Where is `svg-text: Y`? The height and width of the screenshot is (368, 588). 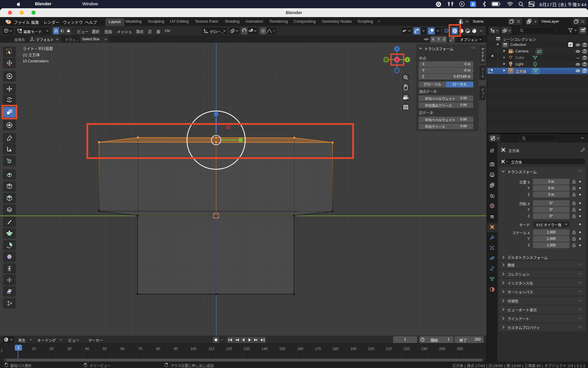 svg-text: Y is located at coordinates (407, 60).